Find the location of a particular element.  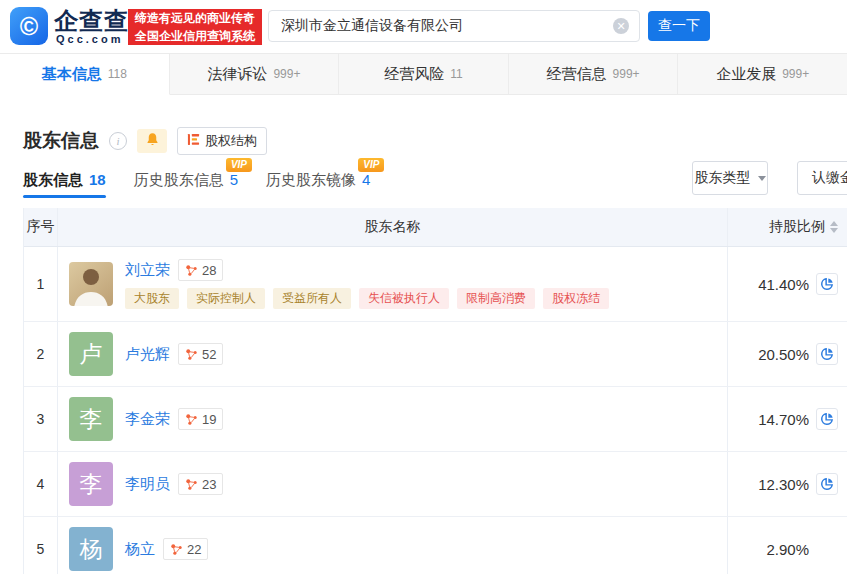

nav-tab-label: 企业发展 is located at coordinates (746, 74).